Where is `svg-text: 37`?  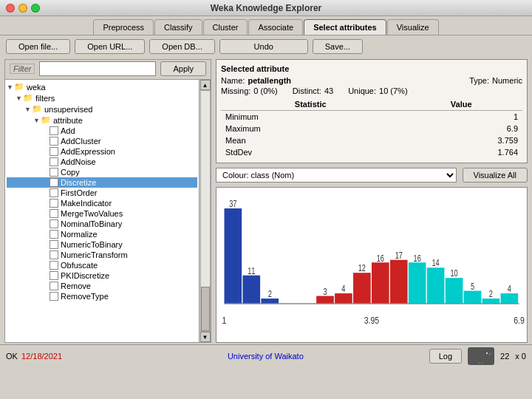
svg-text: 37 is located at coordinates (233, 204).